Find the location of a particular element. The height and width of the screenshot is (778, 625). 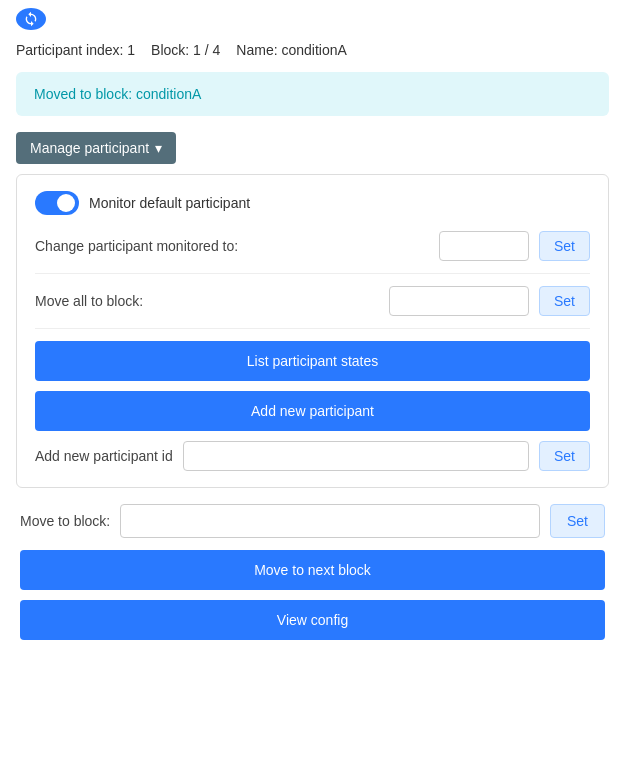

move-to-block-input is located at coordinates (330, 521).